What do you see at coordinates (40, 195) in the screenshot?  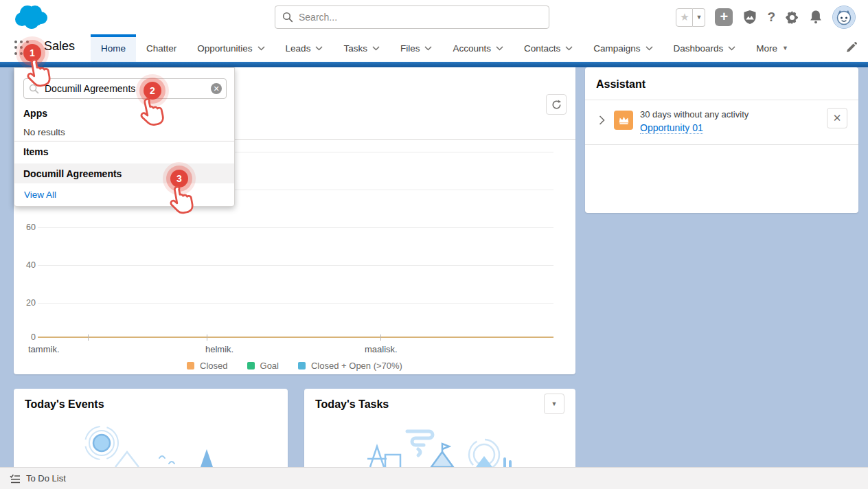 I see `view-all-link: View All` at bounding box center [40, 195].